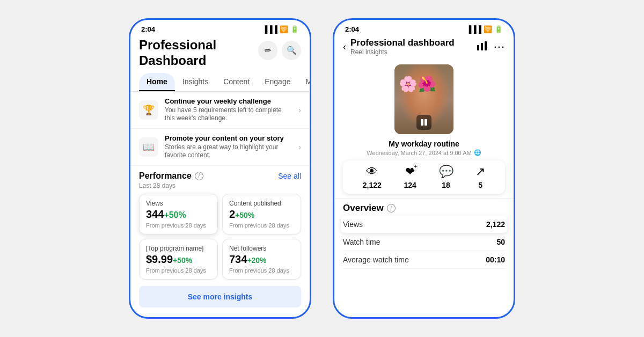 This screenshot has width=644, height=337. Describe the element at coordinates (199, 176) in the screenshot. I see `performance-info-icon: i` at that location.